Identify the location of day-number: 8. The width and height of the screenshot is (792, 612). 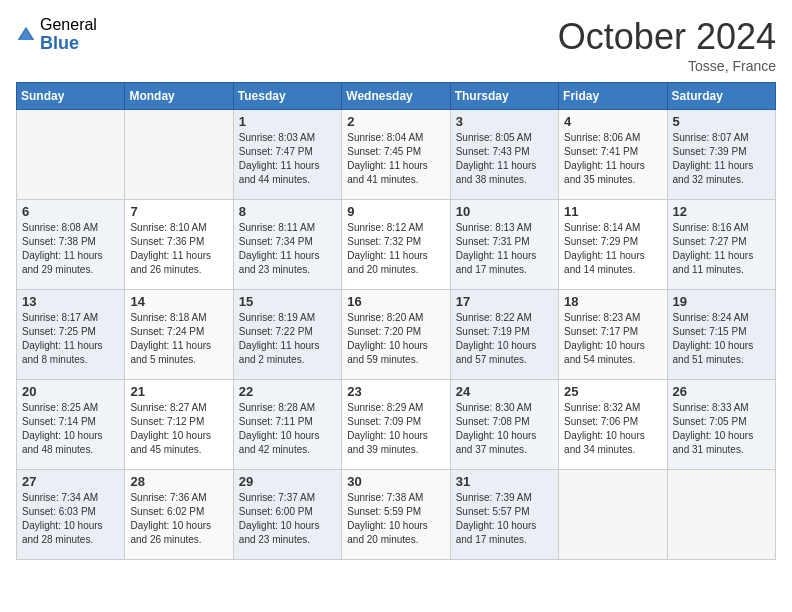
(288, 212).